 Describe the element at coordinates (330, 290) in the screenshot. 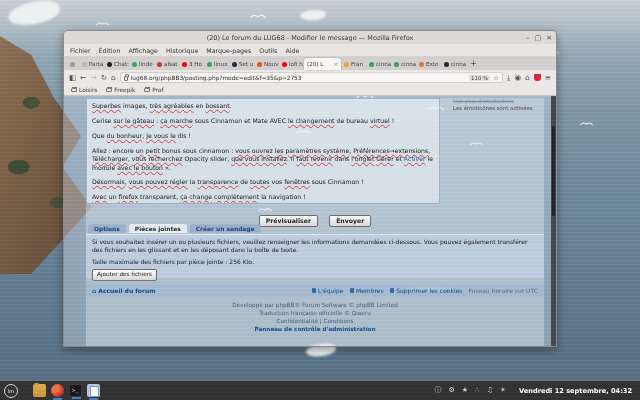

I see `footer-link-label: L'équipe` at that location.